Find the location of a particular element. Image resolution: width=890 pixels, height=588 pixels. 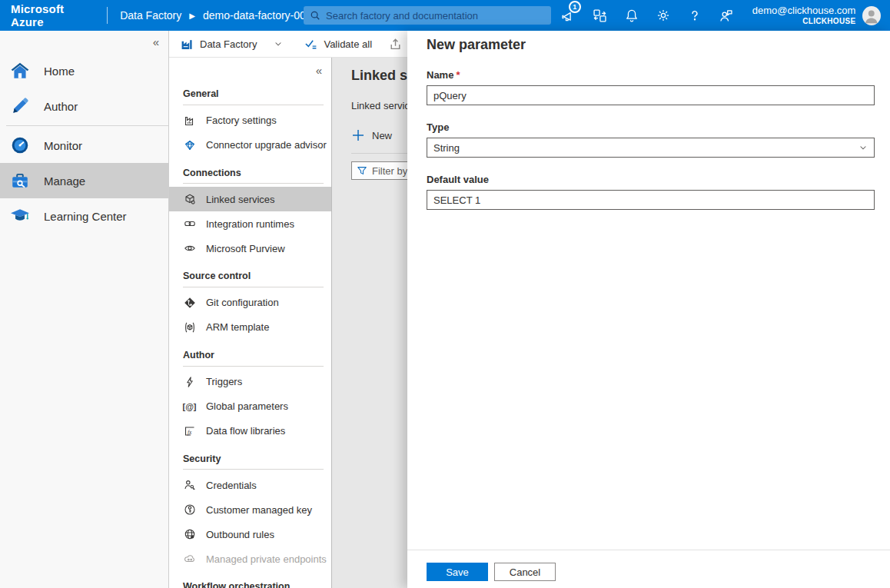

menu-item-label: Factory settings is located at coordinates (241, 120).